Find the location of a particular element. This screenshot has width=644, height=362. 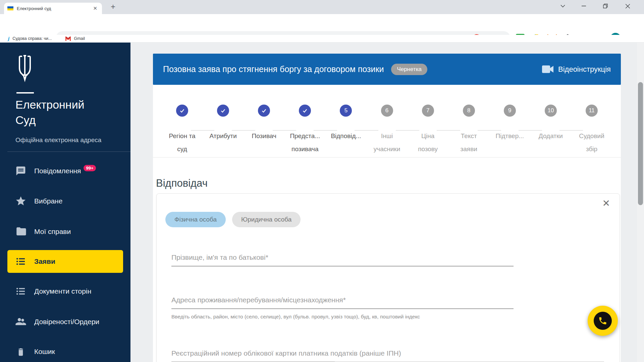

tab-natural-person: Фізична особа is located at coordinates (196, 220).